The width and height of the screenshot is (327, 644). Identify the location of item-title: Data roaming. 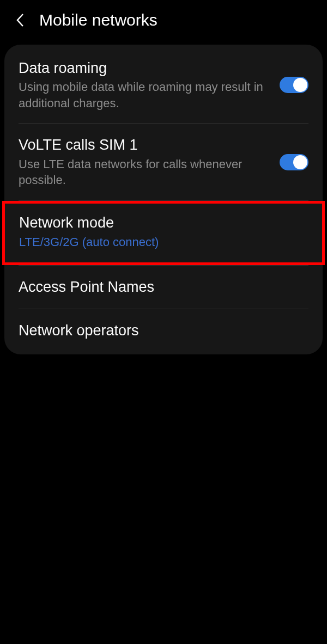
(145, 69).